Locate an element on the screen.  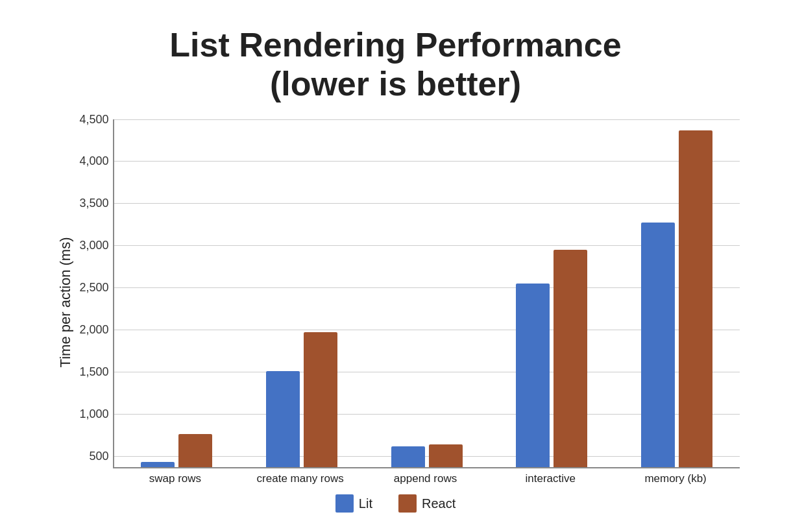
x-label: memory (kb) is located at coordinates (676, 479).